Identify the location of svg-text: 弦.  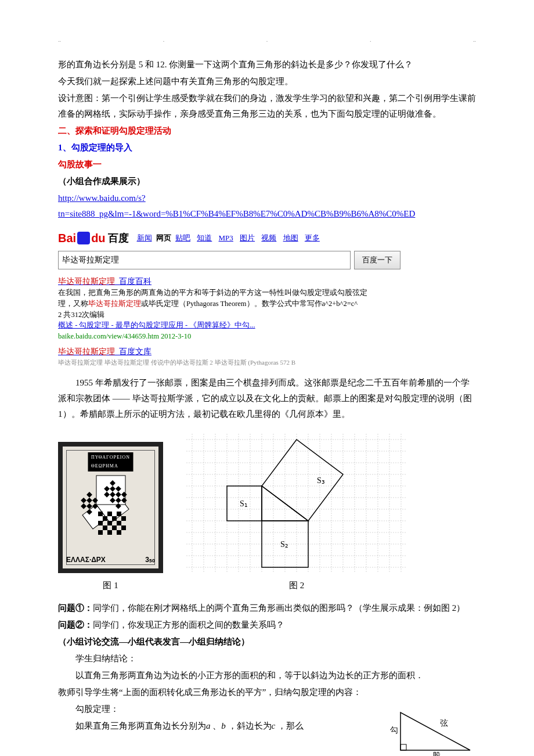
(444, 723).